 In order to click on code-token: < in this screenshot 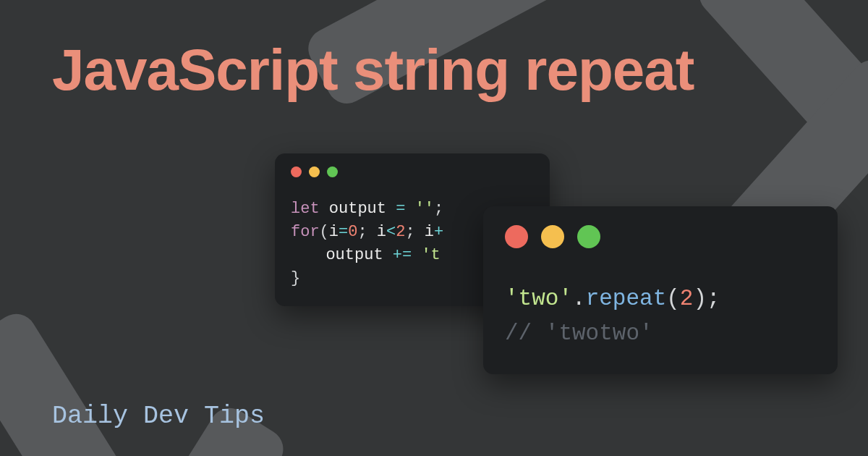, I will do `click(391, 232)`.